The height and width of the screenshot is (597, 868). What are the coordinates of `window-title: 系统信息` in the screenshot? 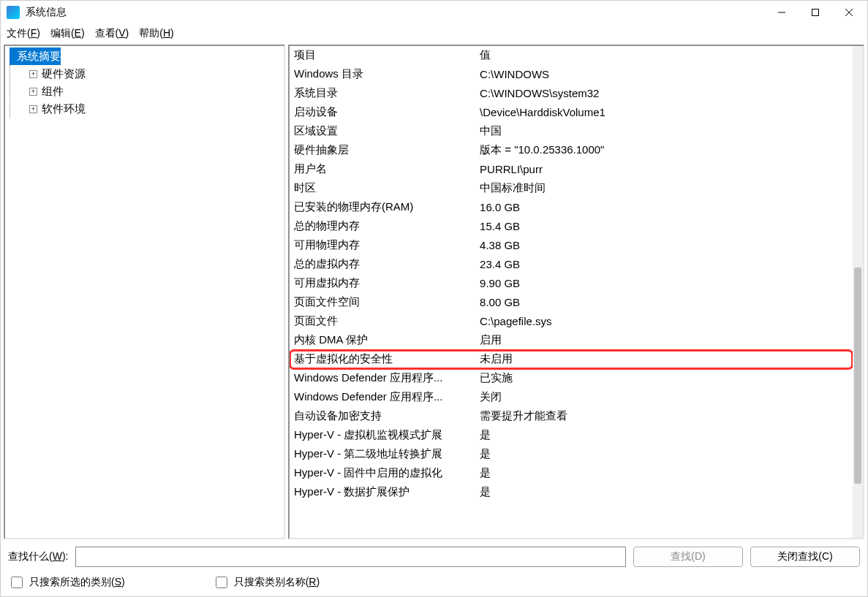 It's located at (395, 12).